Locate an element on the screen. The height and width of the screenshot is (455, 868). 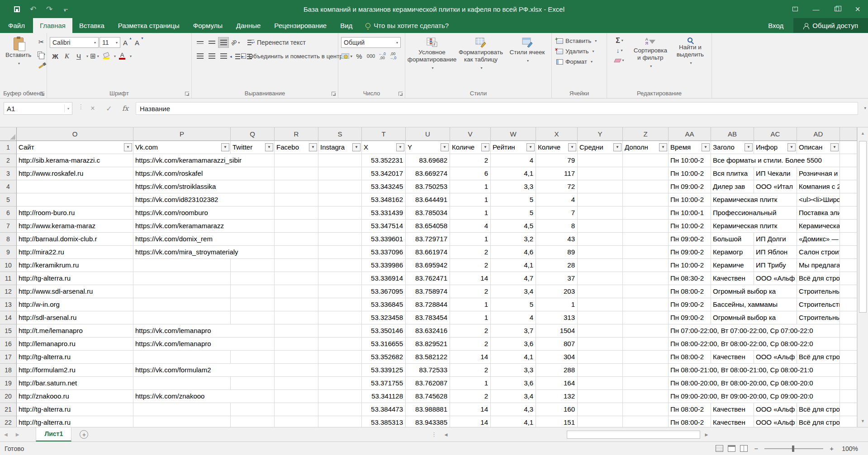
cell-T17: 53.352682 is located at coordinates (384, 357).